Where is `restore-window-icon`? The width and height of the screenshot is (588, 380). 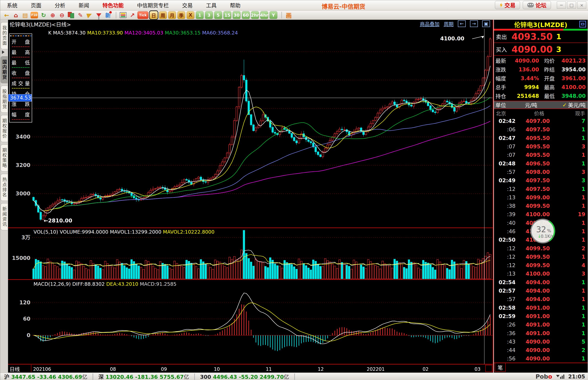 restore-window-icon is located at coordinates (583, 24).